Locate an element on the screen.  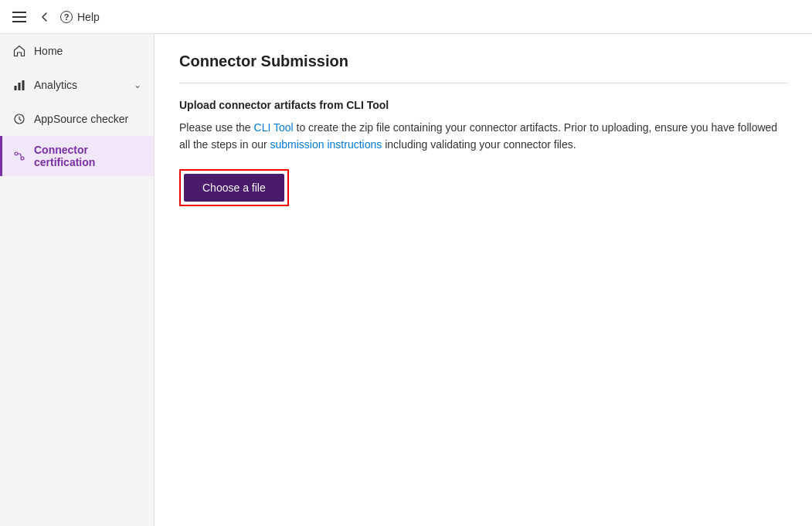
choose-file-highlight: Choose a file is located at coordinates (234, 188).